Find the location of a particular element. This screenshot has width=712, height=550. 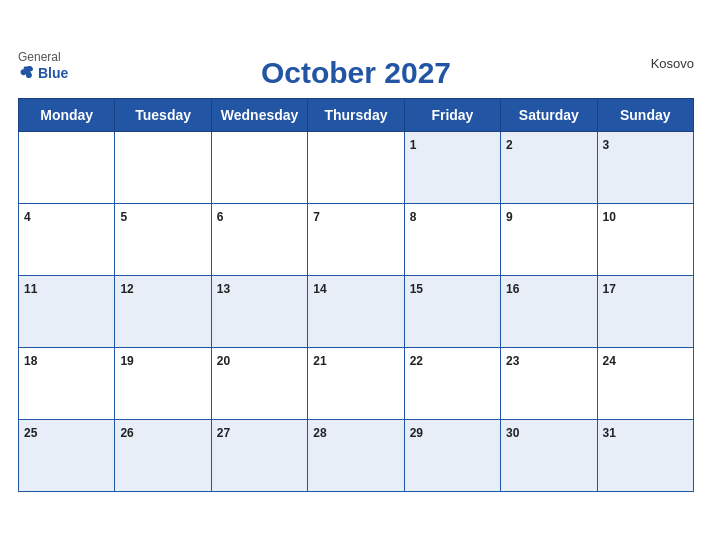

logo-area: General Blue is located at coordinates (43, 66).